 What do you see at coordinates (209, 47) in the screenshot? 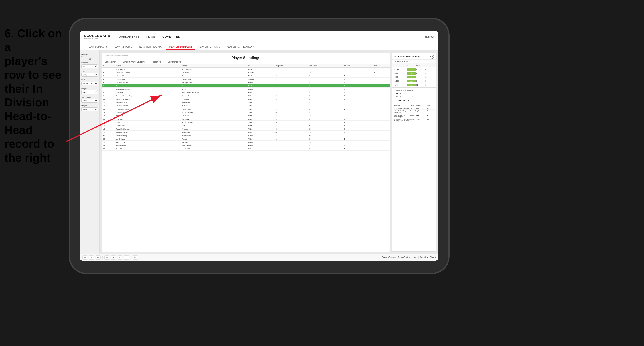
I see `tab-player-h2h-grid: PLAYER H2H GRID` at bounding box center [209, 47].